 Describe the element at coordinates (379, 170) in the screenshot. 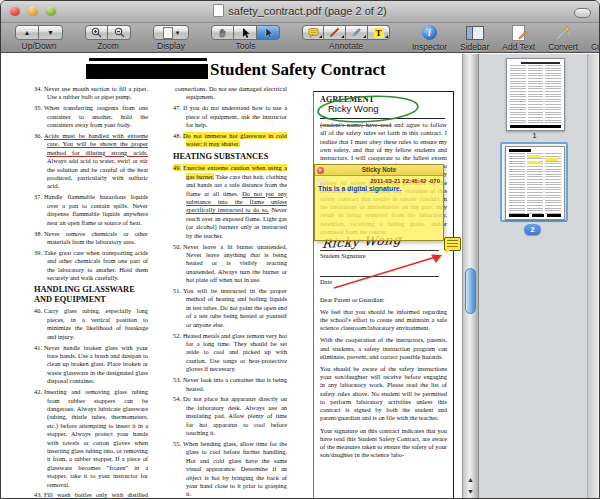

I see `sticky-note-title: Sticky Note` at that location.